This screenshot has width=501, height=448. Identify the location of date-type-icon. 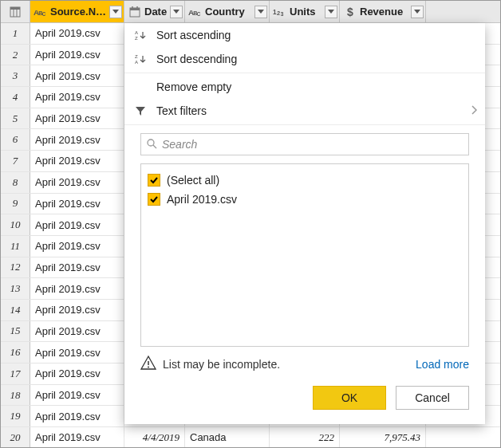
(135, 12).